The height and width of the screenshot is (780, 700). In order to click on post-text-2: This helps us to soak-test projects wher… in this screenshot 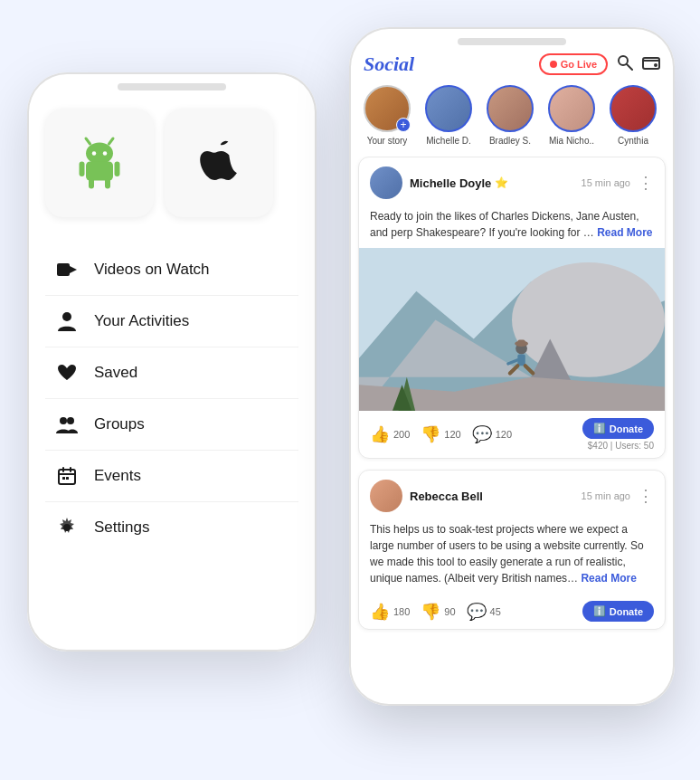, I will do `click(512, 557)`.